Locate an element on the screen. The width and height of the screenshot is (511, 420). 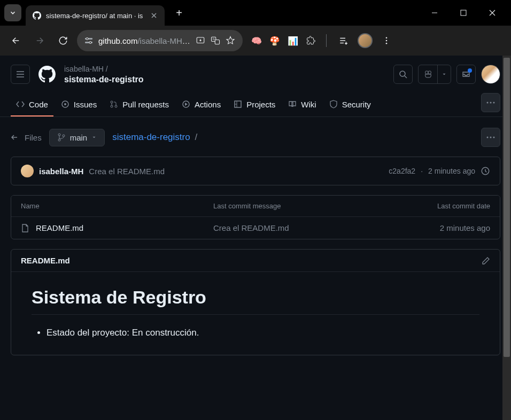
window-controls is located at coordinates (467, 13).